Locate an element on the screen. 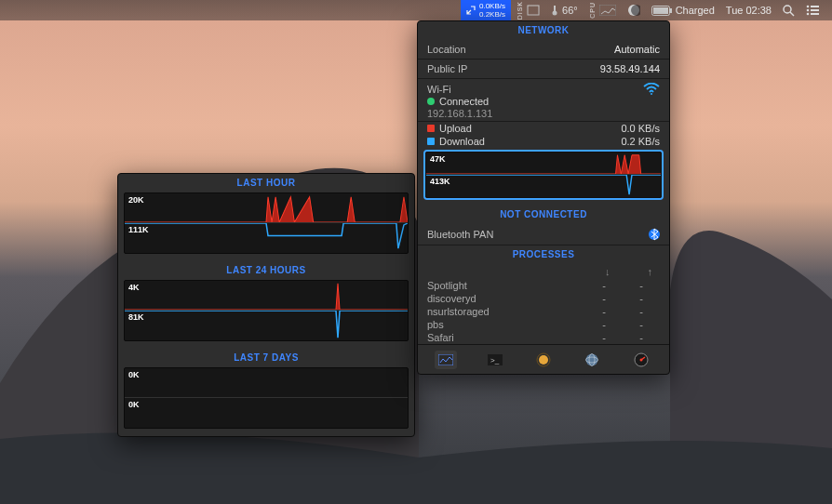 The image size is (832, 504). search-icon is located at coordinates (789, 11).